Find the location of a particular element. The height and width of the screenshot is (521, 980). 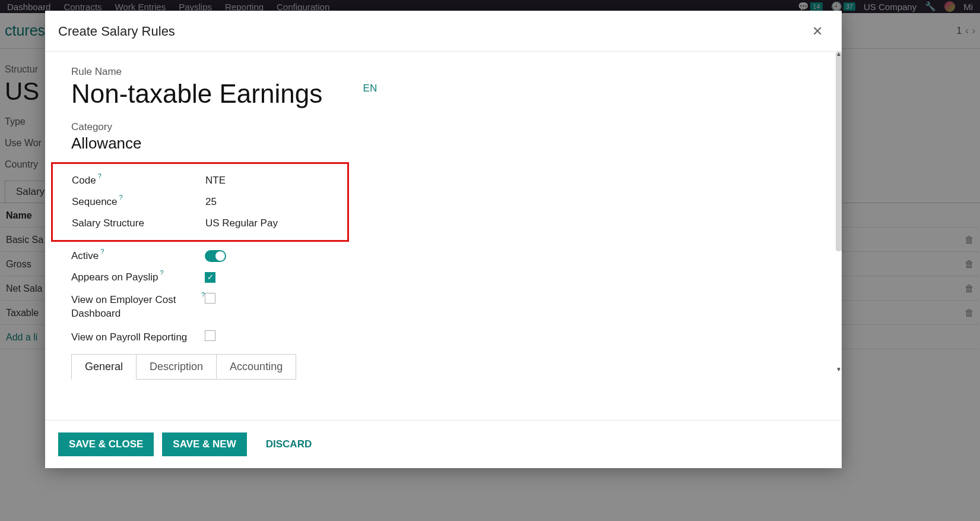

language-tag: EN is located at coordinates (370, 89).